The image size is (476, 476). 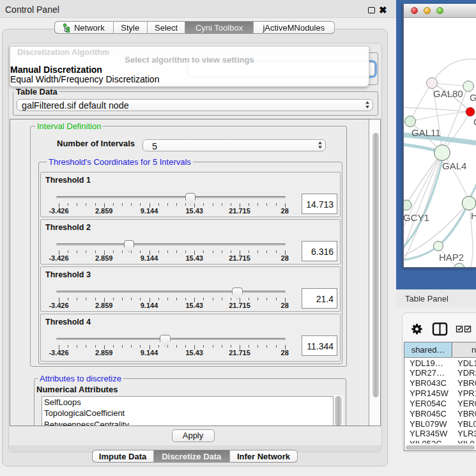 What do you see at coordinates (426, 133) in the screenshot?
I see `svg-text: GAL11` at bounding box center [426, 133].